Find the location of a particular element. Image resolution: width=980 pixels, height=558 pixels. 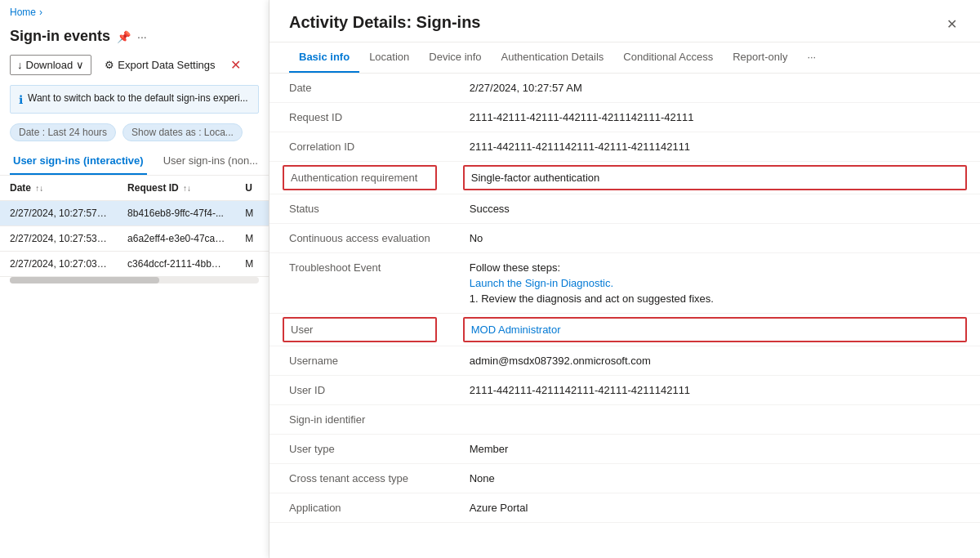

show-dates-chip: Show dates as : Loca... is located at coordinates (183, 132).